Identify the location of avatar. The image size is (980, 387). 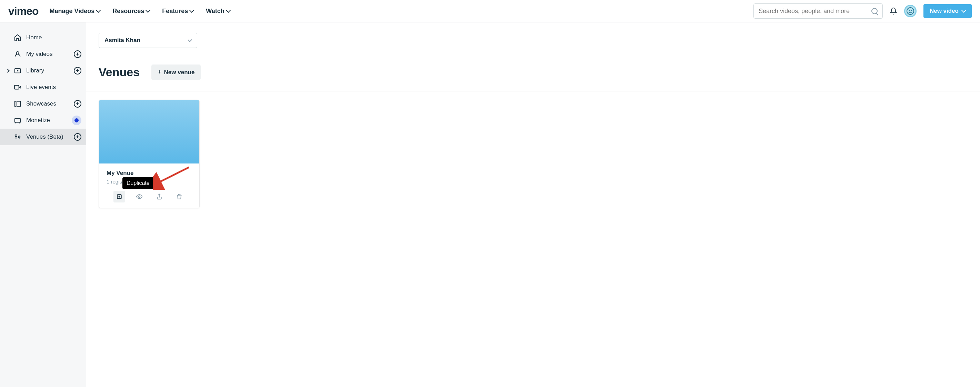
(910, 11).